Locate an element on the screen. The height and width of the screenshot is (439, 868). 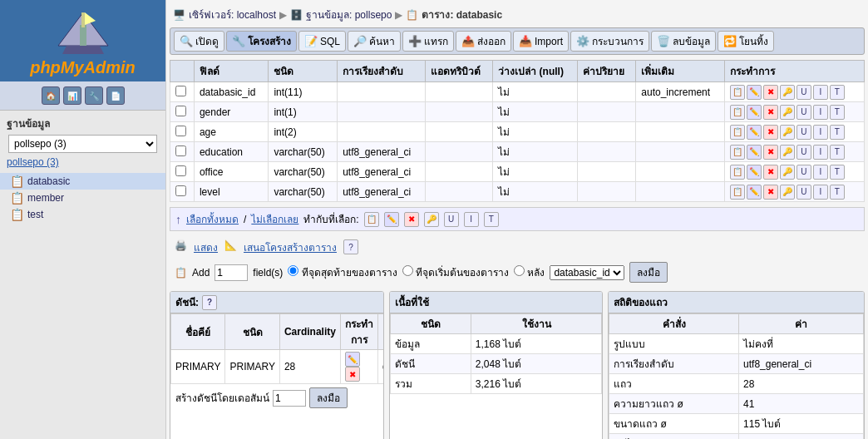
field-null: ไม่ is located at coordinates (535, 132).